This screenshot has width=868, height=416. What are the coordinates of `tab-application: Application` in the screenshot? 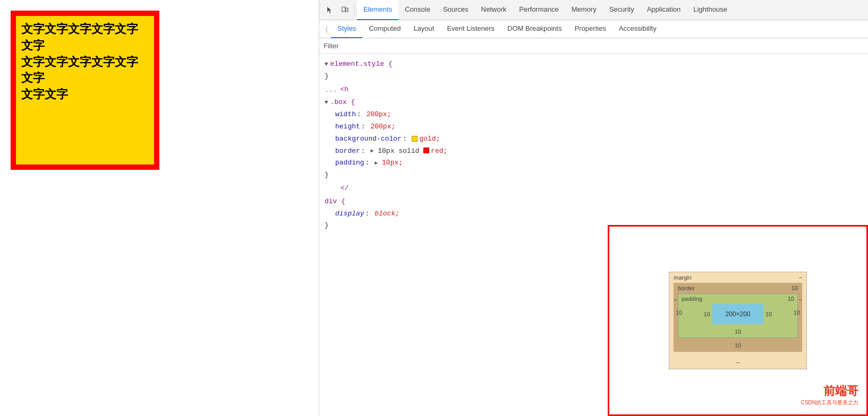 It's located at (664, 10).